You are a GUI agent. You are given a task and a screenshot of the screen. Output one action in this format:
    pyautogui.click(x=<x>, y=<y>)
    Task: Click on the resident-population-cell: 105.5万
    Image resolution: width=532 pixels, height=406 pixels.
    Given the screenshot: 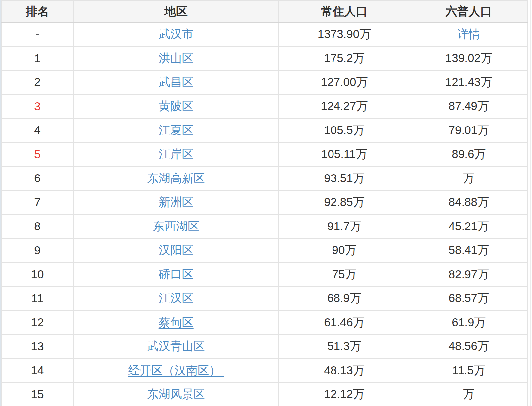 What is the action you would take?
    pyautogui.click(x=344, y=130)
    